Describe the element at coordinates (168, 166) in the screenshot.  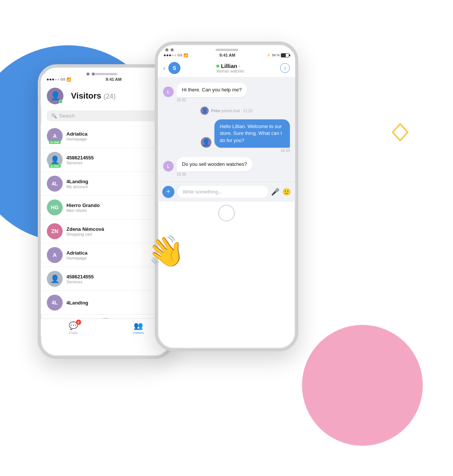
I see `msg-avatar-3: L` at that location.